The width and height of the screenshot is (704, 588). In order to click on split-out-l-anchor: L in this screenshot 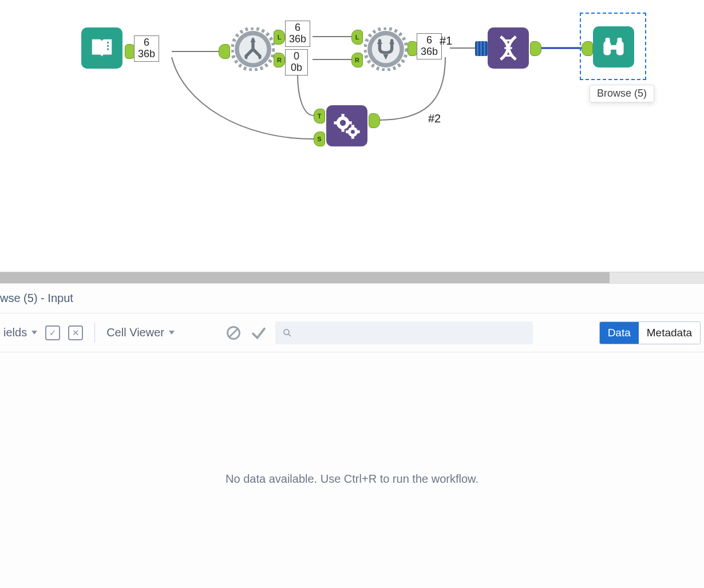, I will do `click(279, 37)`.